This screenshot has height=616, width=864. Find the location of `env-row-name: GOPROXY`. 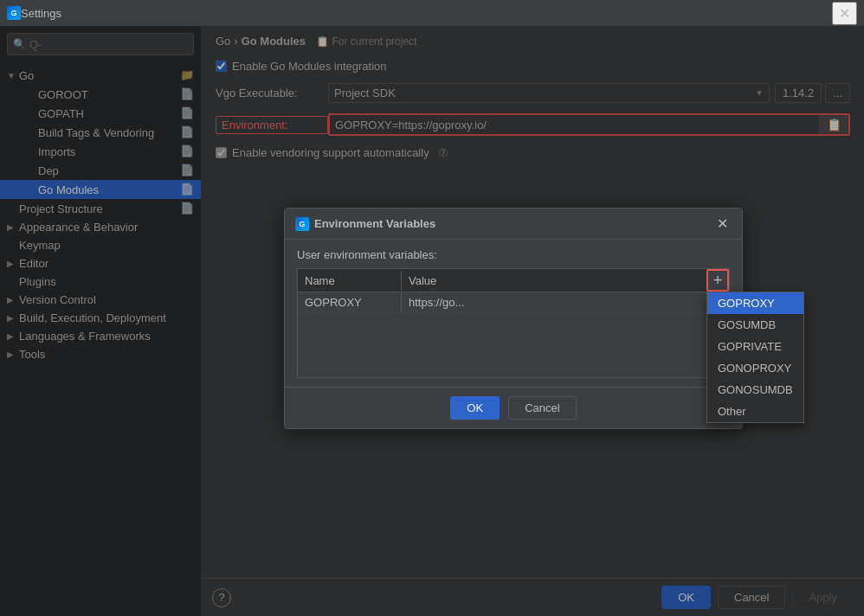

env-row-name: GOPROXY is located at coordinates (350, 303).